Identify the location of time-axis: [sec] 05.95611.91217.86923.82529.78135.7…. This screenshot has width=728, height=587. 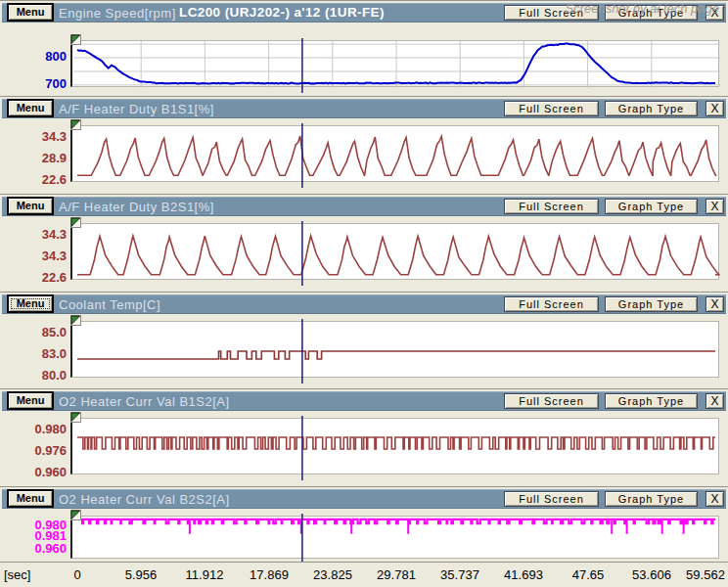
(364, 574).